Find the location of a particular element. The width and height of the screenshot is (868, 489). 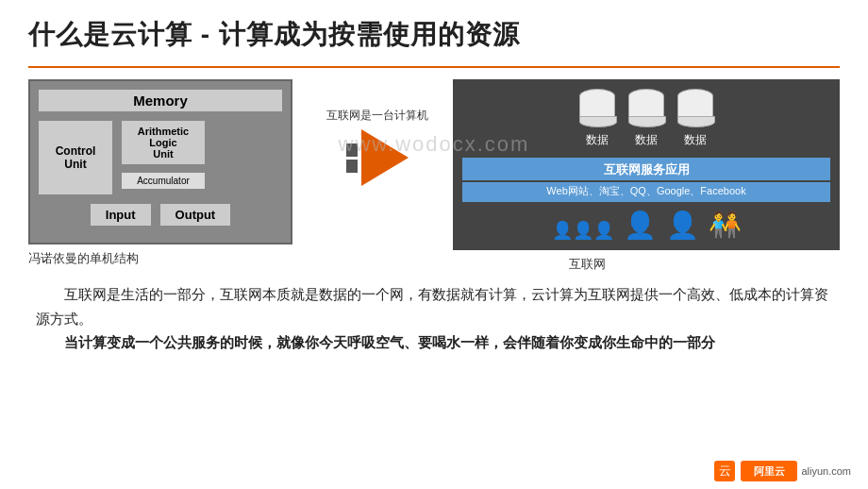

person-icon-large-1: 👤 is located at coordinates (640, 225).